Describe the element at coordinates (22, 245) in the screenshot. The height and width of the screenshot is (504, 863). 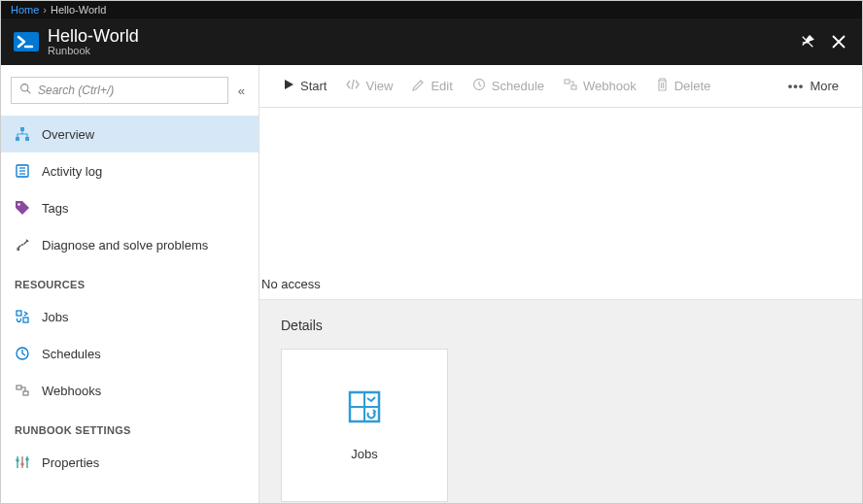
I see `diagnose-icon` at that location.